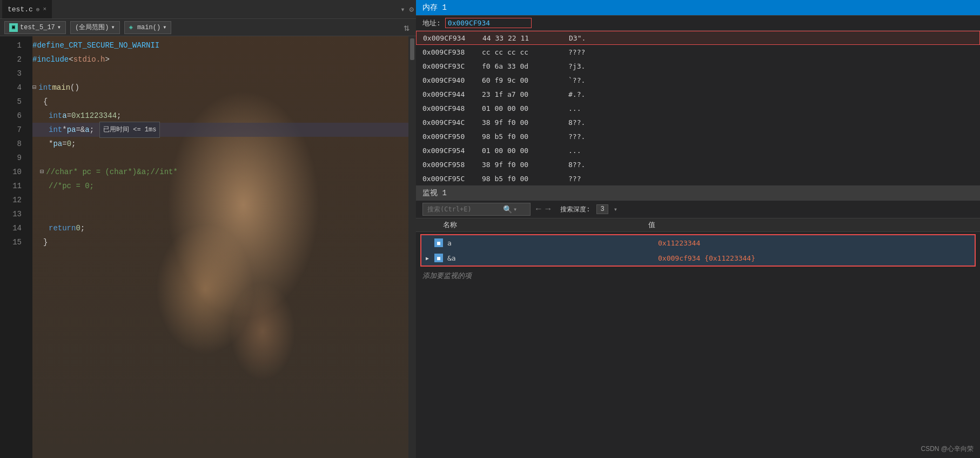 This screenshot has height=458, width=980. What do you see at coordinates (698, 225) in the screenshot?
I see `watch-table-header: 名称 值` at bounding box center [698, 225].